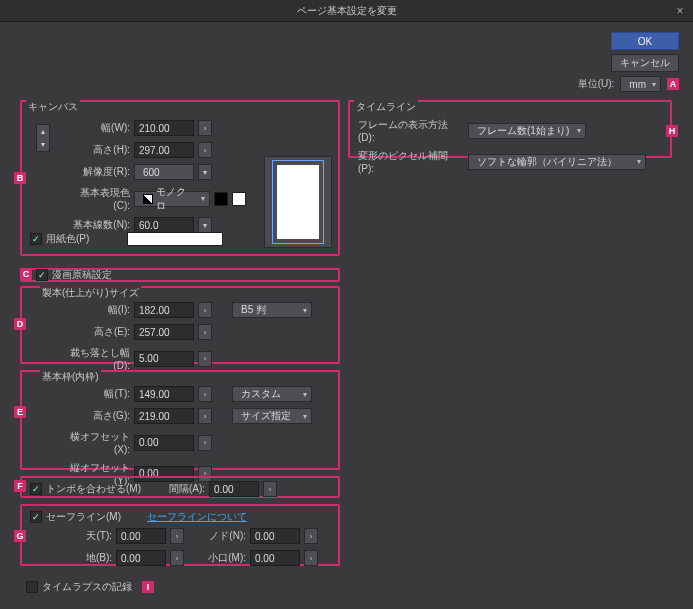 The image size is (693, 609). I want to click on canvas-line-label: 基本線数(N):, so click(101, 225).